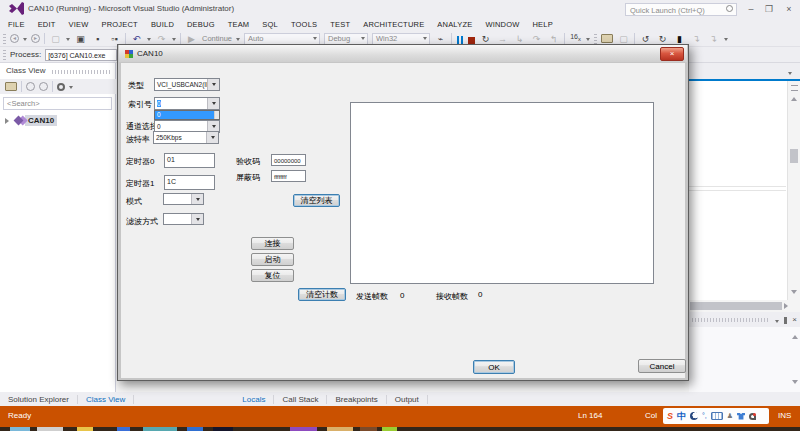 The height and width of the screenshot is (431, 800). What do you see at coordinates (44, 86) in the screenshot?
I see `forward-icon` at bounding box center [44, 86].